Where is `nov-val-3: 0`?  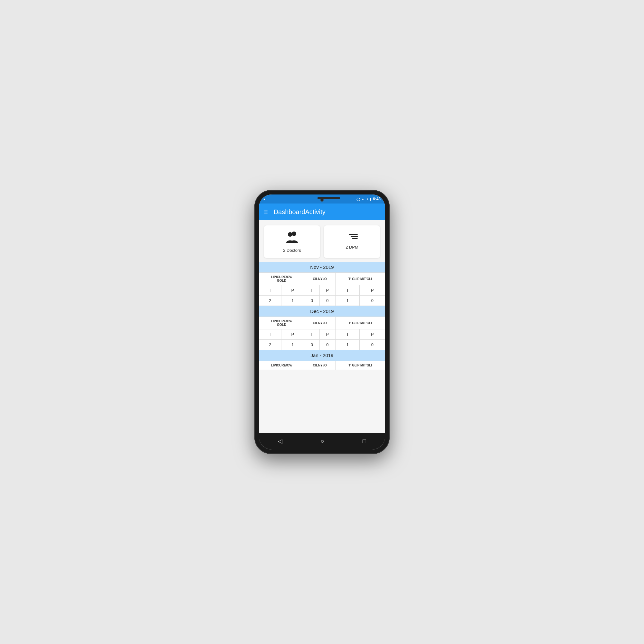 nov-val-3: 0 is located at coordinates (312, 301).